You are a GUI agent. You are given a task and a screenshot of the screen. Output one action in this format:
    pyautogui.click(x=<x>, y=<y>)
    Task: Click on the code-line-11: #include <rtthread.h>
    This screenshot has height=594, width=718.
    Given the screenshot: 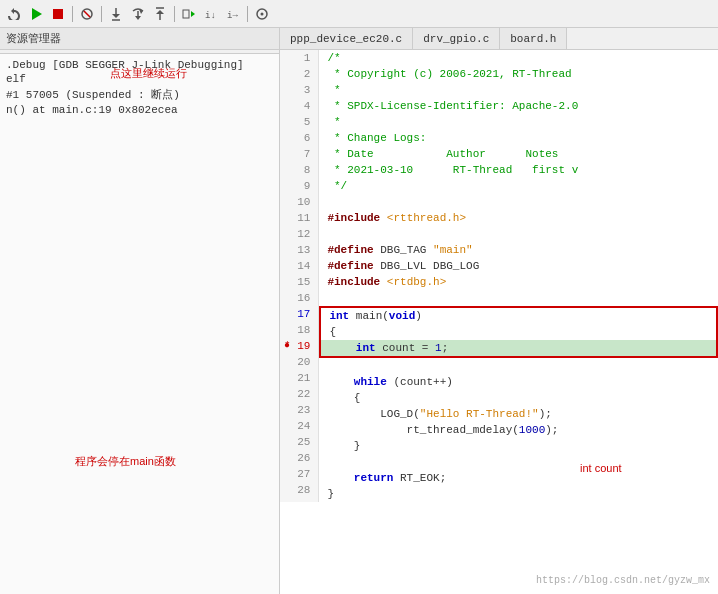 What is the action you would take?
    pyautogui.click(x=518, y=218)
    